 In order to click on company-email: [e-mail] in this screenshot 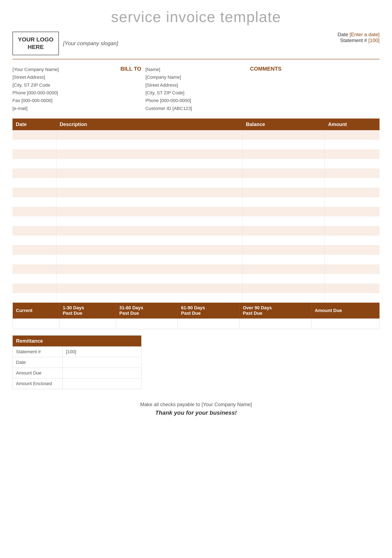, I will do `click(67, 108)`.